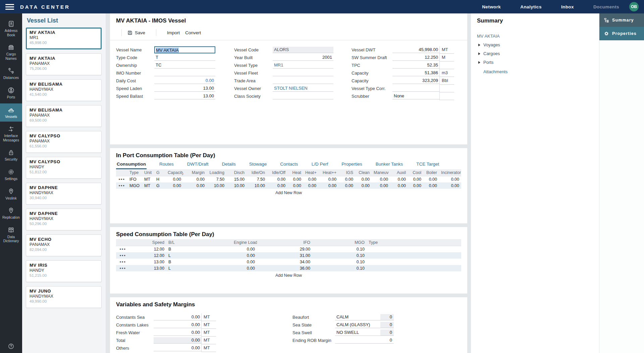  Describe the element at coordinates (185, 81) in the screenshot. I see `field-input-daily-cost: 0.00` at that location.